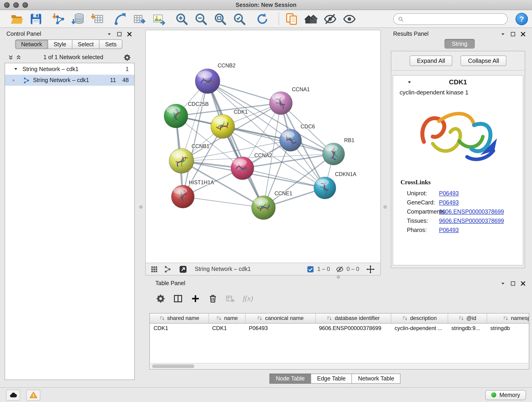 This screenshot has height=402, width=532. I want to click on selected-count-icon, so click(311, 269).